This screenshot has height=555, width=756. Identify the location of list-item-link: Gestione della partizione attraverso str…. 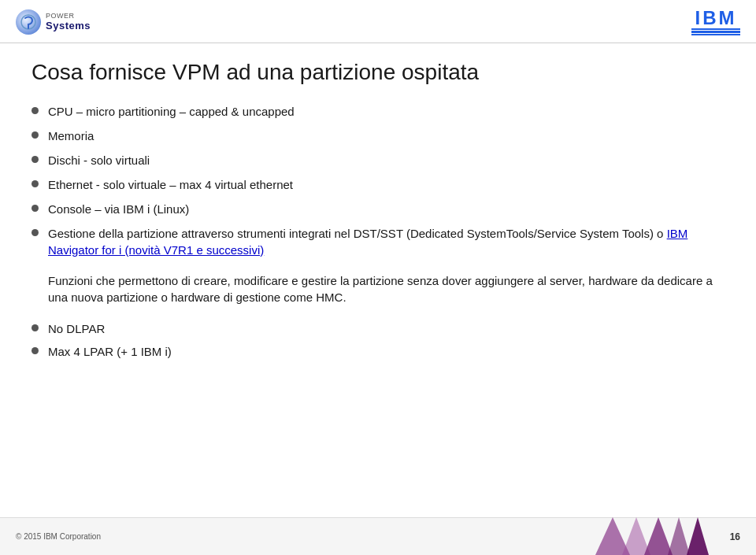
(378, 242).